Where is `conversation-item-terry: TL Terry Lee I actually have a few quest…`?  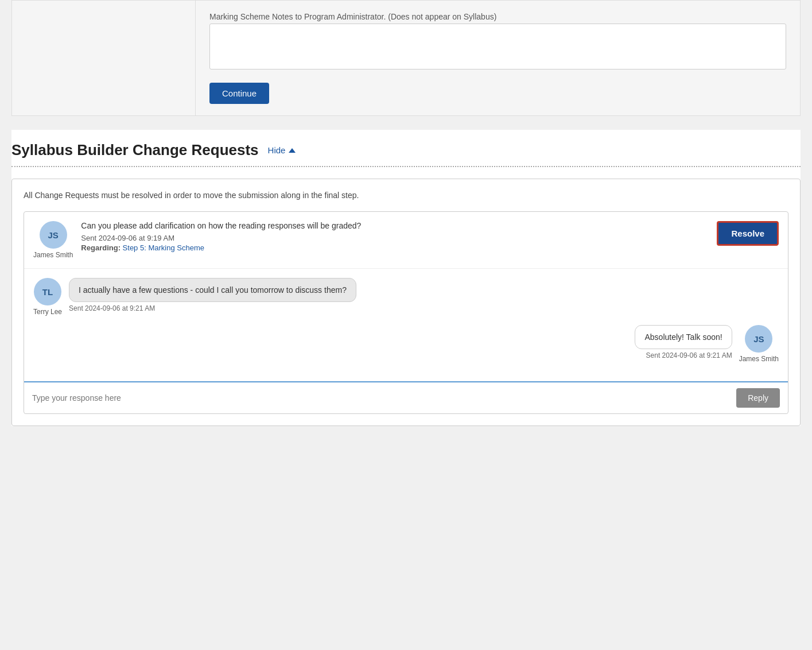 conversation-item-terry: TL Terry Lee I actually have a few quest… is located at coordinates (406, 297).